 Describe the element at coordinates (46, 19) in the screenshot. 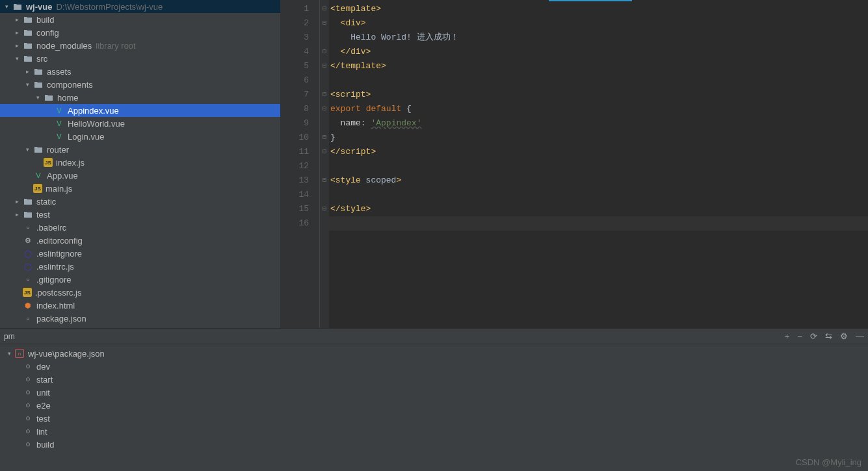

I see `tree-label: build` at that location.